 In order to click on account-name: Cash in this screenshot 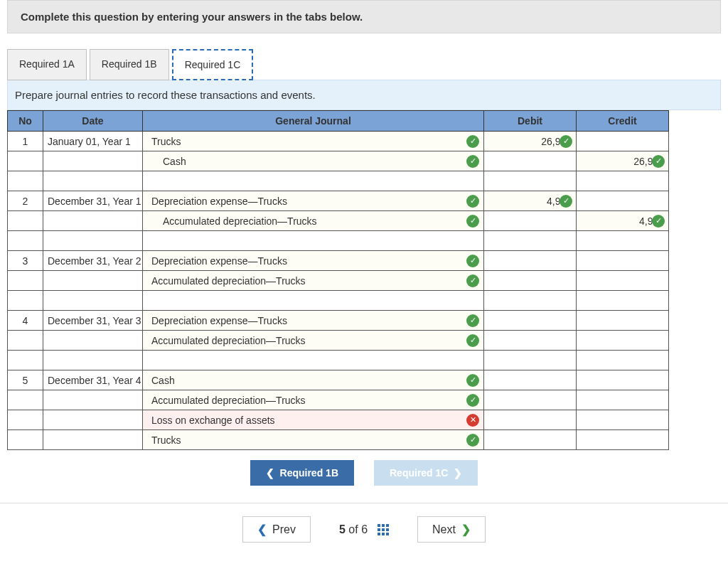, I will do `click(166, 161)`.